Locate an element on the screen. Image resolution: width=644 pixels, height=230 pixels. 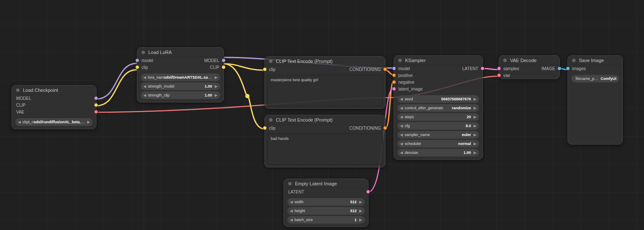
widget-sampler-name: ◀sampler_nameeuler▶ is located at coordinates (438, 135).